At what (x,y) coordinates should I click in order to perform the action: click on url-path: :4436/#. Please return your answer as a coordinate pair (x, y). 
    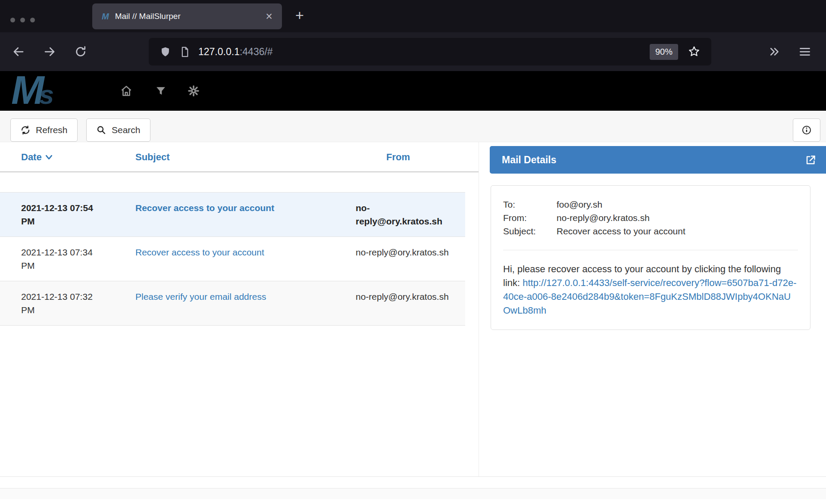
    Looking at the image, I should click on (256, 52).